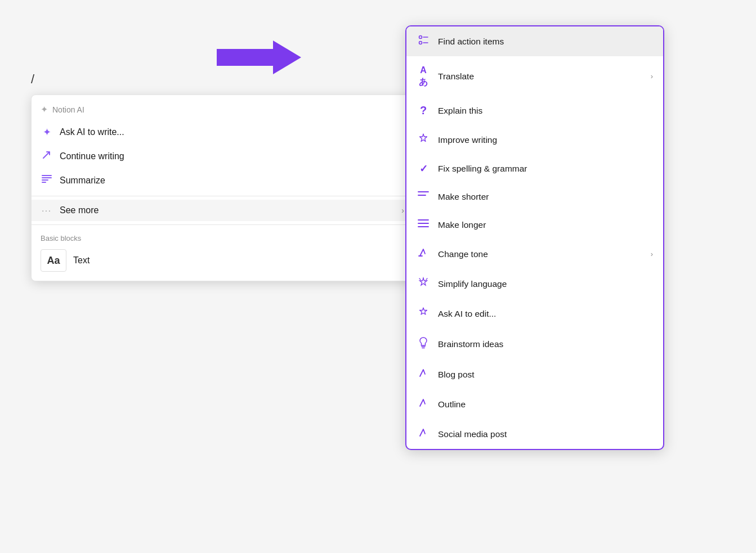 The image size is (756, 553). What do you see at coordinates (79, 210) in the screenshot?
I see `see-more-label: See more` at bounding box center [79, 210].